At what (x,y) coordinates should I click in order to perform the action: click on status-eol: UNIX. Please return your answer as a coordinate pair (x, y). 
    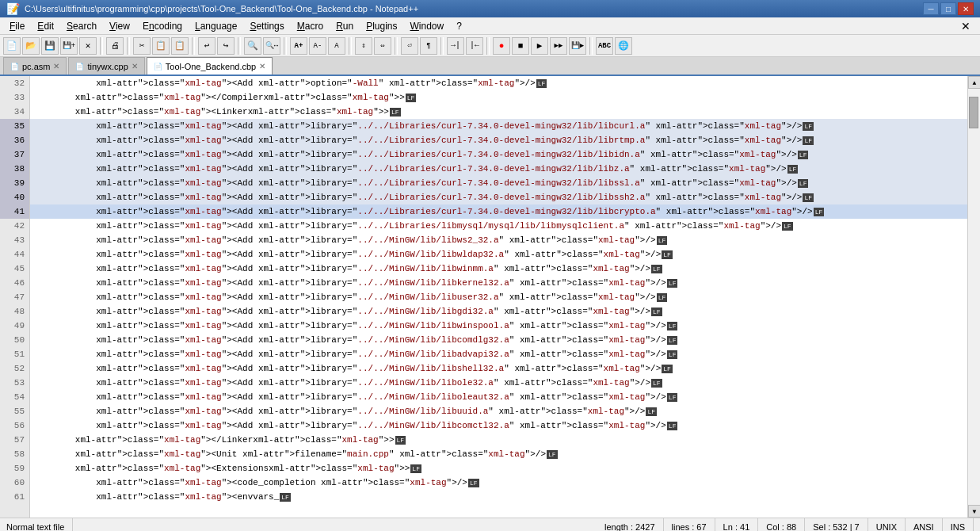
    Looking at the image, I should click on (887, 525).